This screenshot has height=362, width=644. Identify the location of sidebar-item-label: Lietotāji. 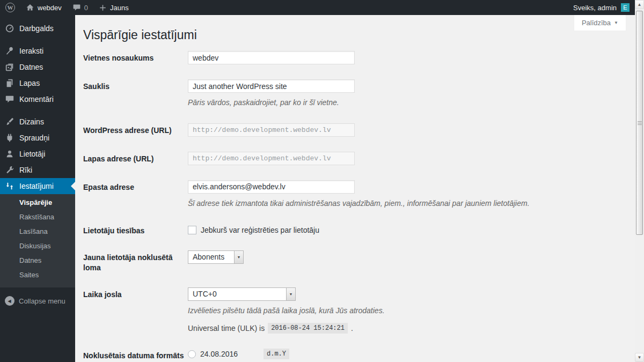
(32, 154).